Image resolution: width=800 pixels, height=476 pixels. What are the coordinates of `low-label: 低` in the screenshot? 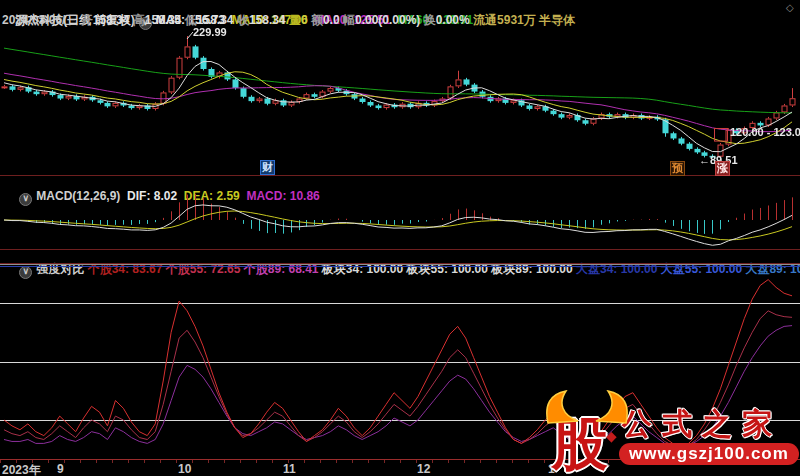 It's located at (191, 20).